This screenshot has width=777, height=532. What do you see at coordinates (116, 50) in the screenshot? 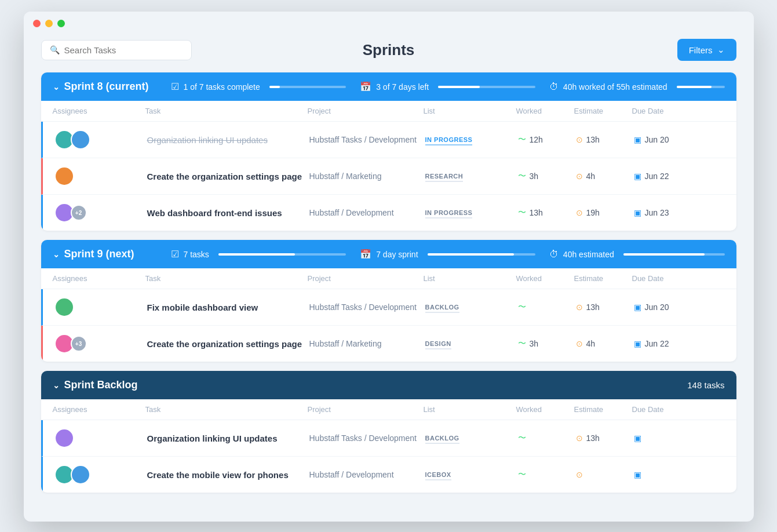
I see `search-box: 🔍` at bounding box center [116, 50].